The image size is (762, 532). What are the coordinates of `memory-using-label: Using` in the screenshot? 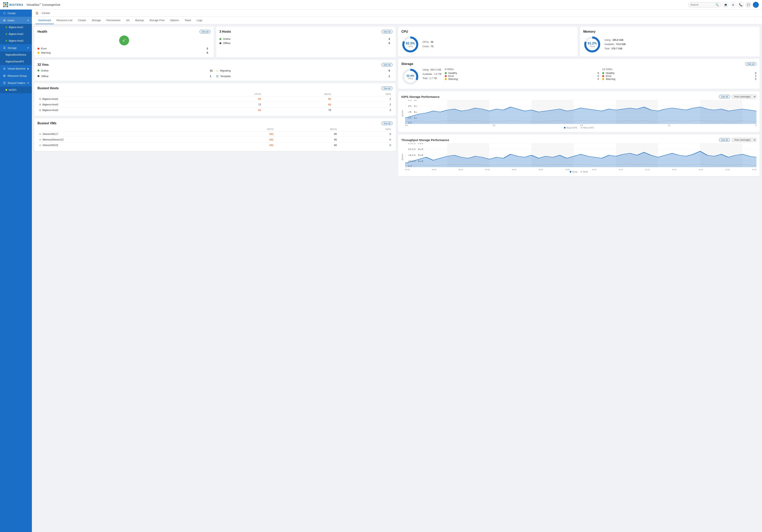 It's located at (592, 46).